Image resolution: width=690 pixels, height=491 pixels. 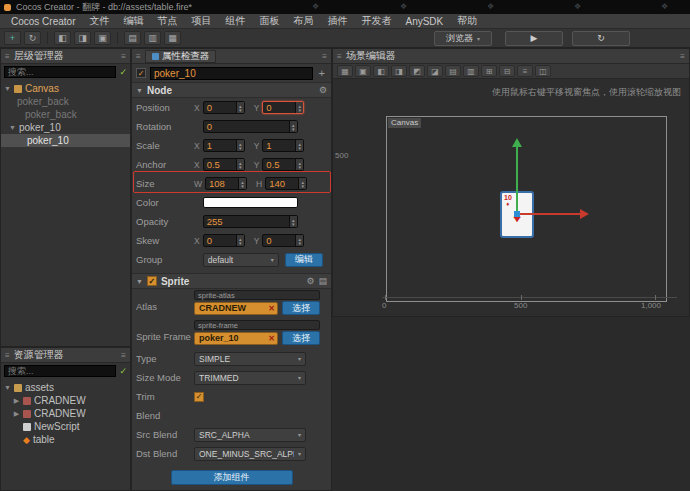 I want to click on gizmo-origin-handle, so click(x=517, y=214).